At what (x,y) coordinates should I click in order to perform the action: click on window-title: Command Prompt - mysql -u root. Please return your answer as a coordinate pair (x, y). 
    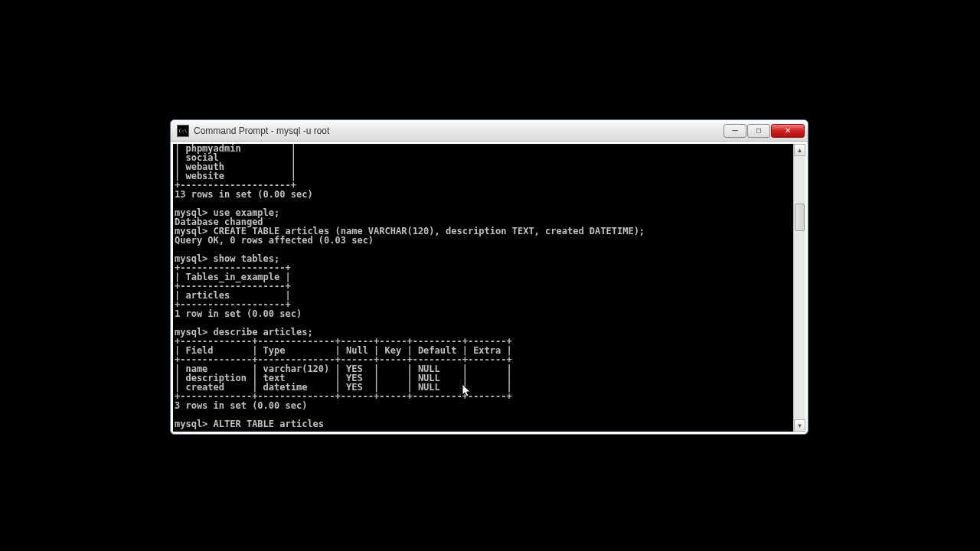
    Looking at the image, I should click on (458, 131).